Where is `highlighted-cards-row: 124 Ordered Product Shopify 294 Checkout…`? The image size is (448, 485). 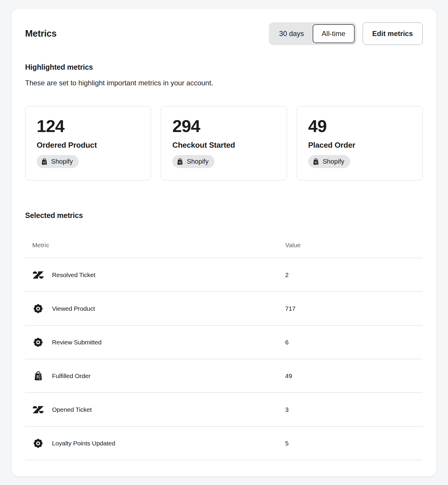 highlighted-cards-row: 124 Ordered Product Shopify 294 Checkout… is located at coordinates (224, 143).